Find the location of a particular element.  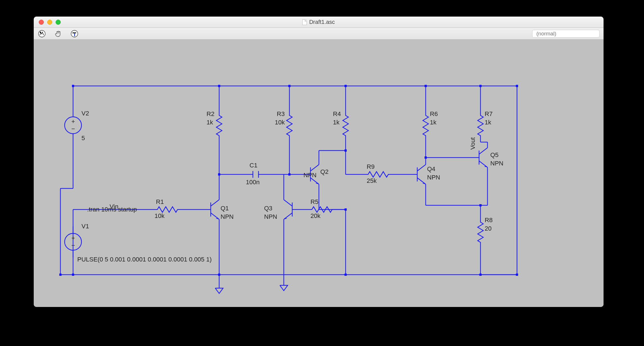

label-R7-value: 1k is located at coordinates (488, 122).